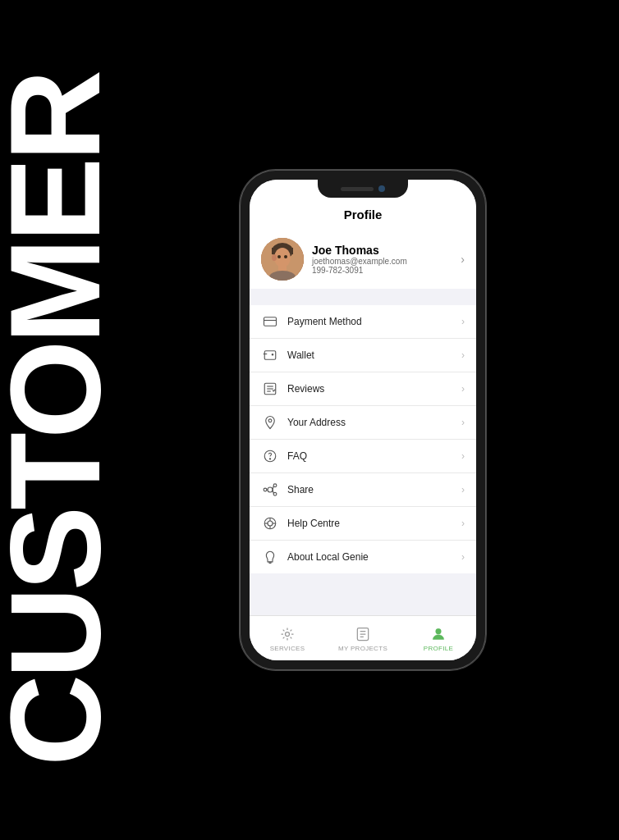  Describe the element at coordinates (438, 648) in the screenshot. I see `profile-tab-label: PROFILE` at that location.